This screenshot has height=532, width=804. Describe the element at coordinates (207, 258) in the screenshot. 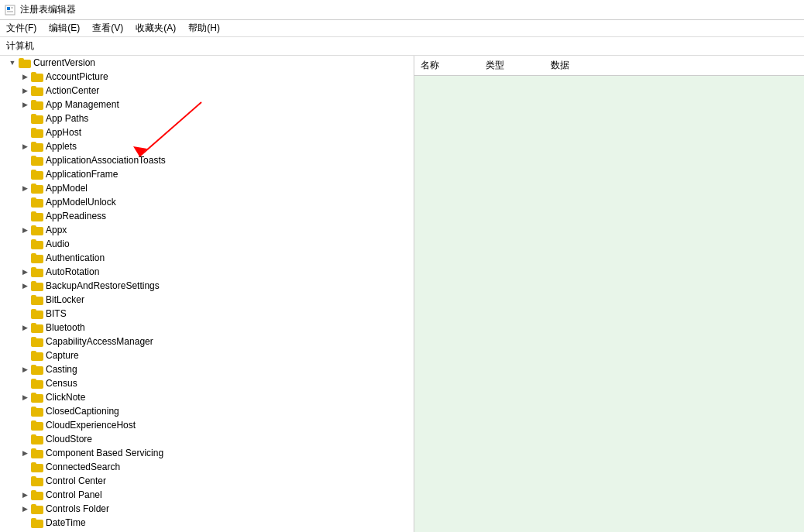

I see `tree-item: Authentication` at that location.